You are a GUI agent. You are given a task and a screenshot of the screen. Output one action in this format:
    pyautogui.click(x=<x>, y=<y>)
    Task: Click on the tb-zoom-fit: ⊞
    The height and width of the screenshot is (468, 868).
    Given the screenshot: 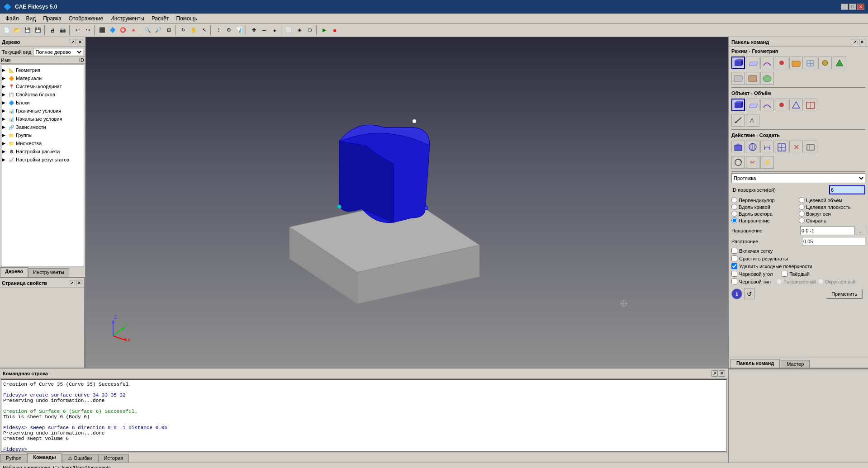 What is the action you would take?
    pyautogui.click(x=169, y=30)
    